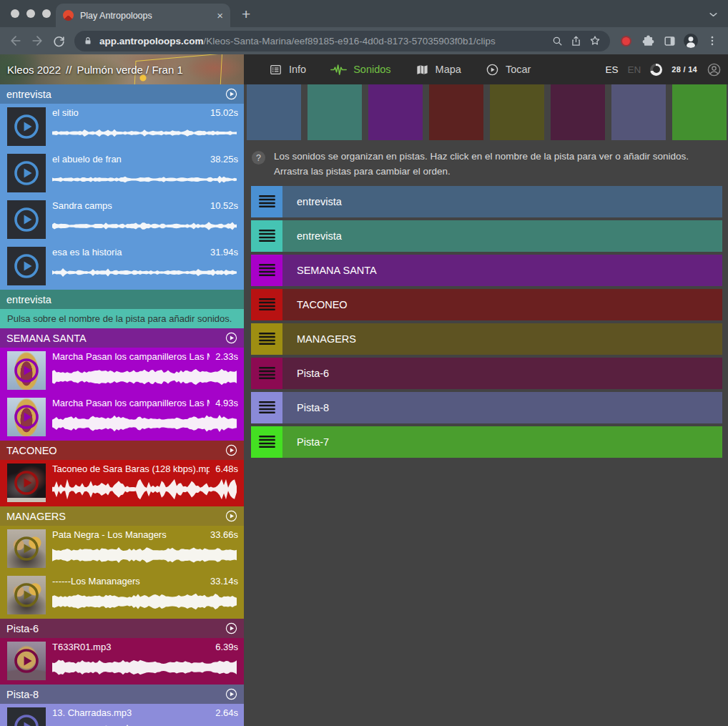 The height and width of the screenshot is (726, 728). Describe the element at coordinates (129, 113) in the screenshot. I see `clip-title: el sitio` at that location.